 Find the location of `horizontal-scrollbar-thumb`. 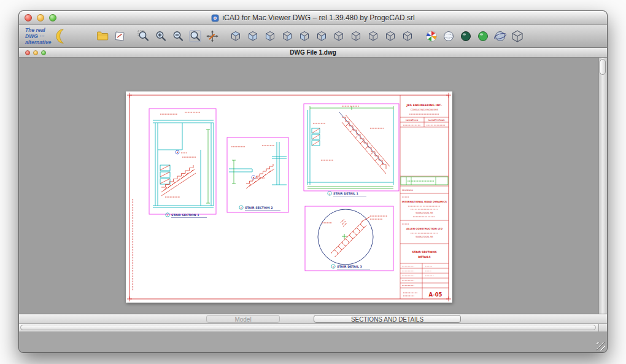

horizontal-scrollbar-thumb is located at coordinates (308, 328).